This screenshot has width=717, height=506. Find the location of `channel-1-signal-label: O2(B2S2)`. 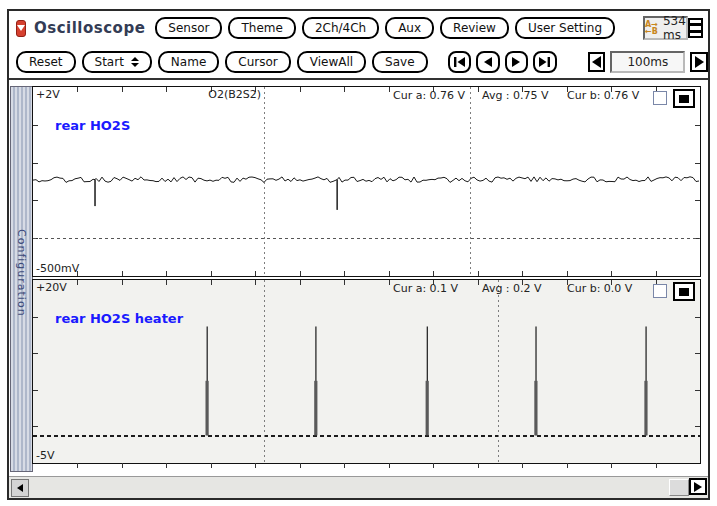

channel-1-signal-label: O2(B2S2) is located at coordinates (212, 94).